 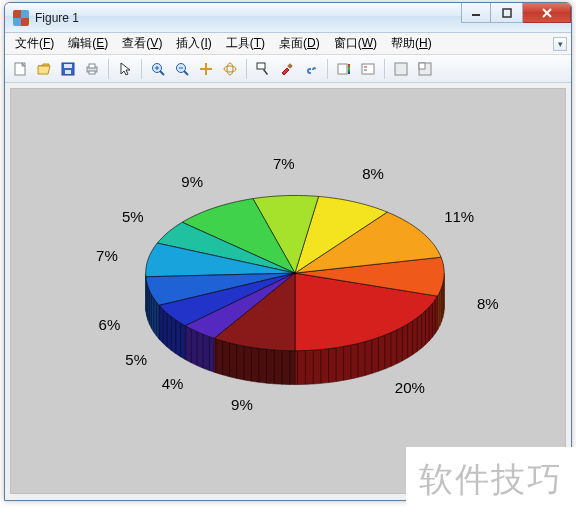 I want to click on print-button, so click(x=92, y=69).